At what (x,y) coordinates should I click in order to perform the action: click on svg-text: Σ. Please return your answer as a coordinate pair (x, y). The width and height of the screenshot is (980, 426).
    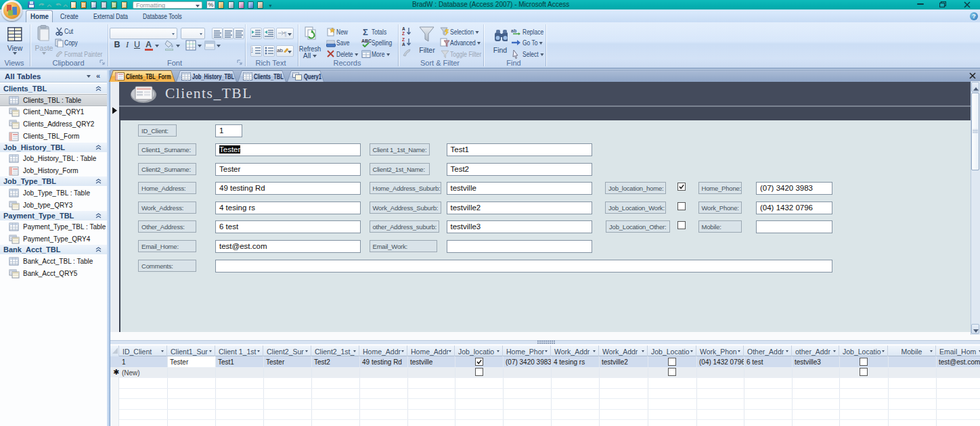
    Looking at the image, I should click on (365, 32).